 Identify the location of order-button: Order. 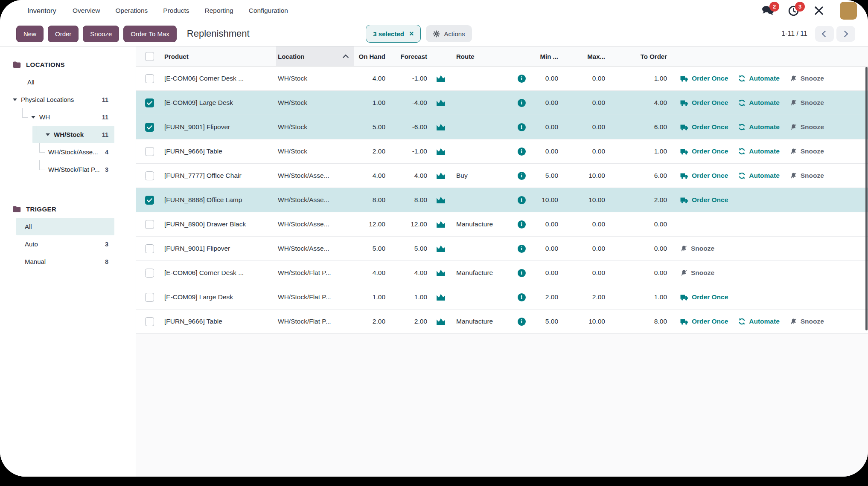
(63, 34).